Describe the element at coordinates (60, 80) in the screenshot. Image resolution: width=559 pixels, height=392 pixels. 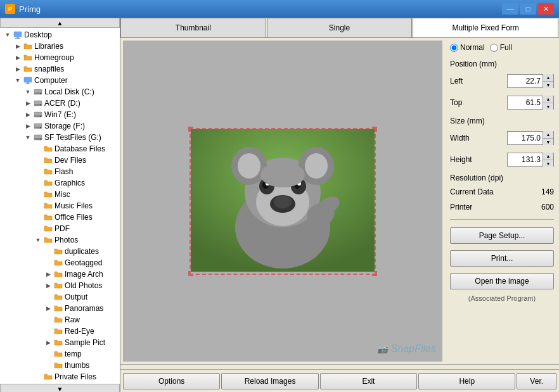
I see `tree-item: ▼Computer` at that location.